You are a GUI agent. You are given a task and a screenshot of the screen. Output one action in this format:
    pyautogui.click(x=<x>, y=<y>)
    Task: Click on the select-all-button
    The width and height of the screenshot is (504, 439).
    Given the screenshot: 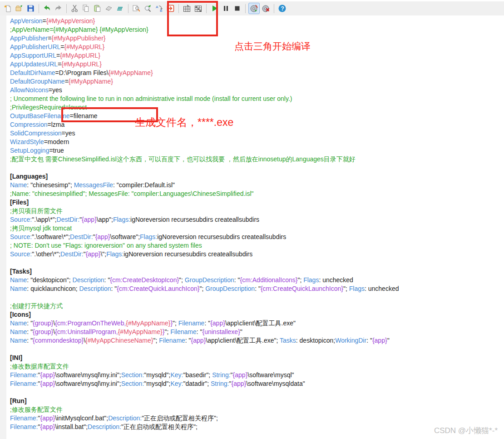 What is the action you would take?
    pyautogui.click(x=120, y=8)
    